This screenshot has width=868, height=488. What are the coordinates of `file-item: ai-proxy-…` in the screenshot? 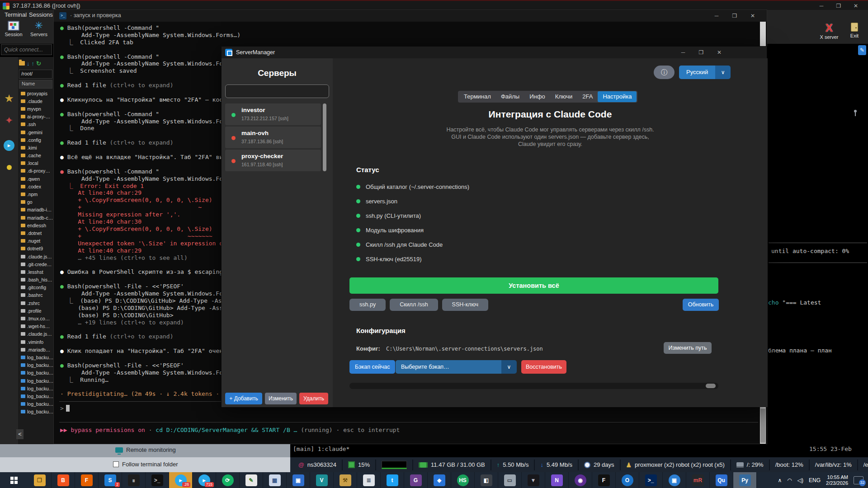 It's located at (36, 117).